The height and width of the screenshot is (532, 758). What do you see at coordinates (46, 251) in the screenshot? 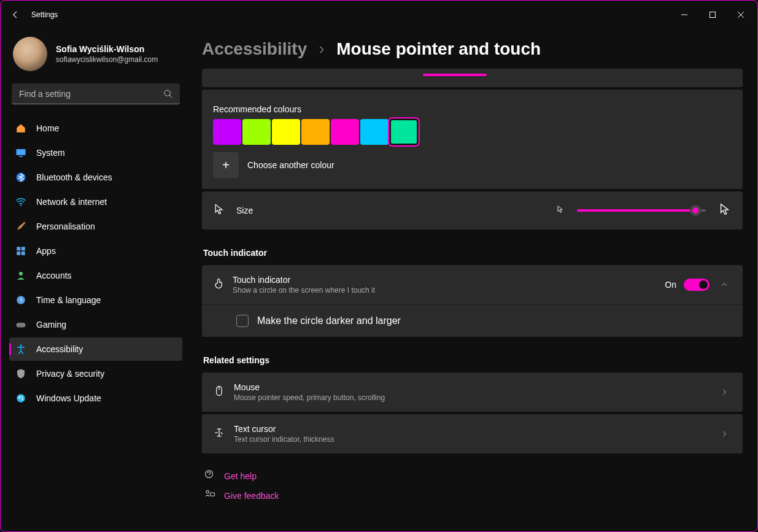
I see `nav-label: Apps` at bounding box center [46, 251].